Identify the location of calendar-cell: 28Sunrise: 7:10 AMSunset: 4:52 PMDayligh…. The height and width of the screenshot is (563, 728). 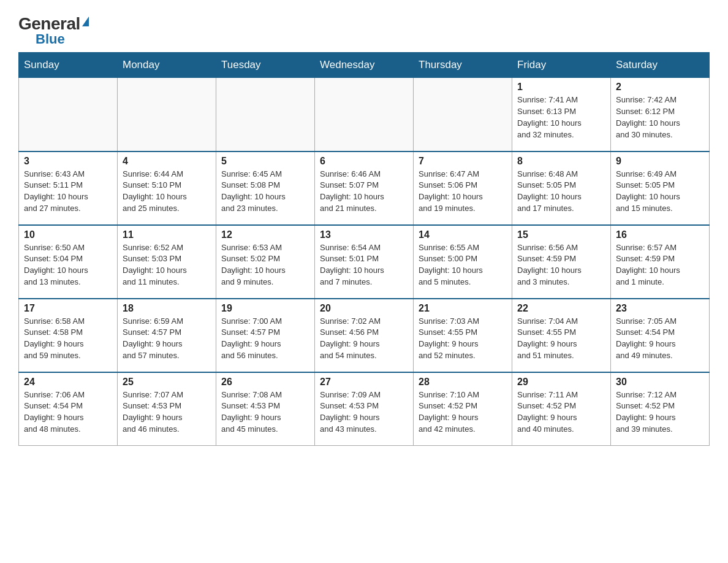
(463, 409).